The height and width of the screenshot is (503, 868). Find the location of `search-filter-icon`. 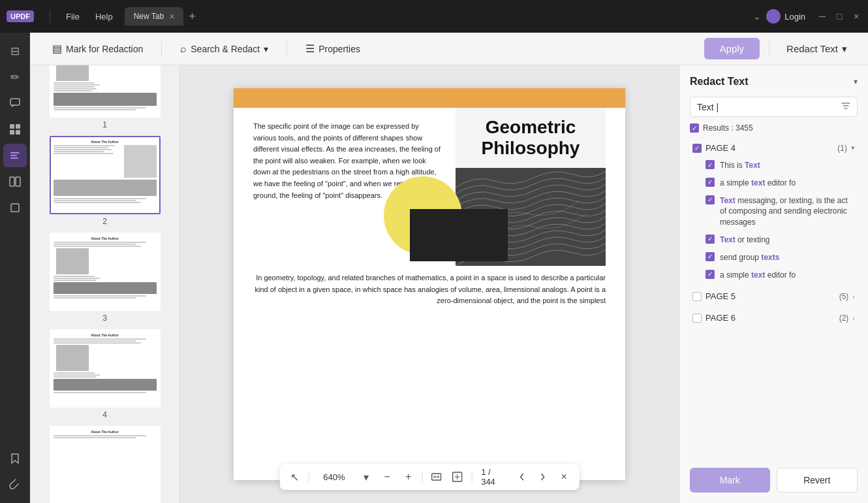

search-filter-icon is located at coordinates (846, 107).